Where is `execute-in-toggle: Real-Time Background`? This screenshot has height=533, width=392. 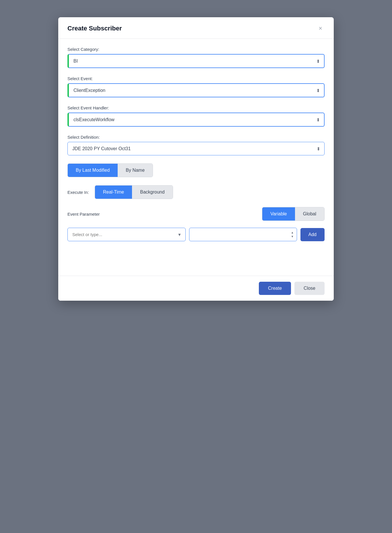 execute-in-toggle: Real-Time Background is located at coordinates (134, 192).